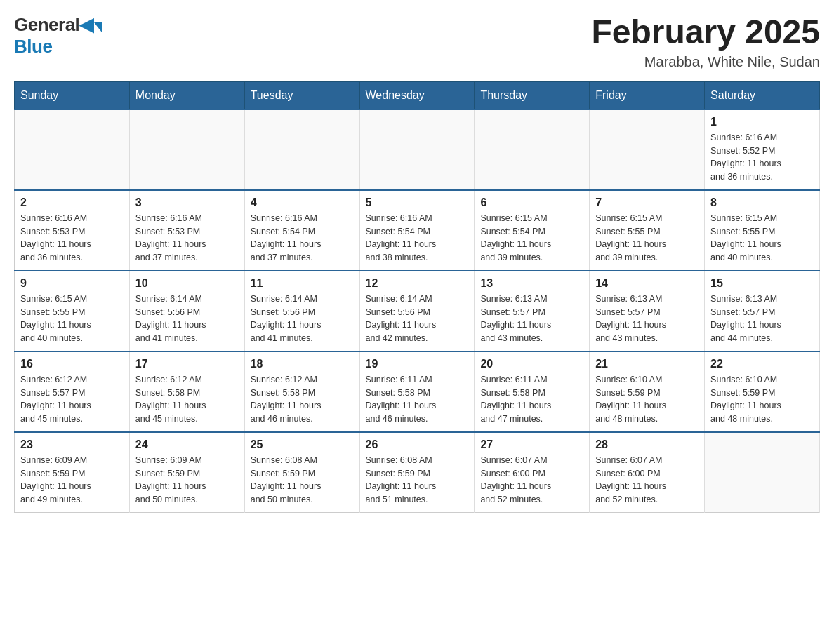 The height and width of the screenshot is (644, 834). Describe the element at coordinates (302, 230) in the screenshot. I see `calendar-cell: 4Sunrise: 6:16 AM Sunset: 5:54 PM Daylig…` at that location.